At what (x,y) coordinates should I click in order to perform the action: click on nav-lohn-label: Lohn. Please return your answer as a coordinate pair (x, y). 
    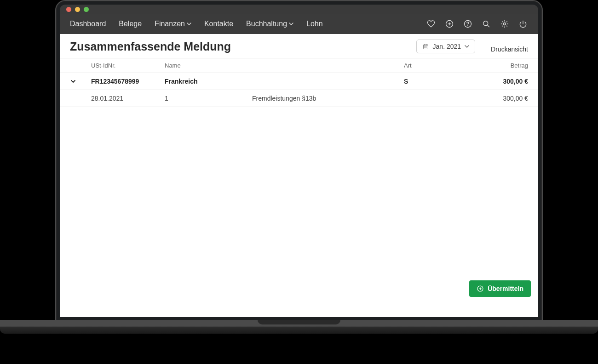
    Looking at the image, I should click on (315, 24).